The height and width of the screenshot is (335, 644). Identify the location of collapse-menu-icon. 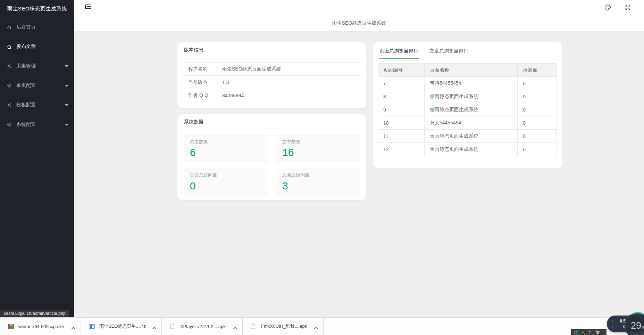
(88, 7).